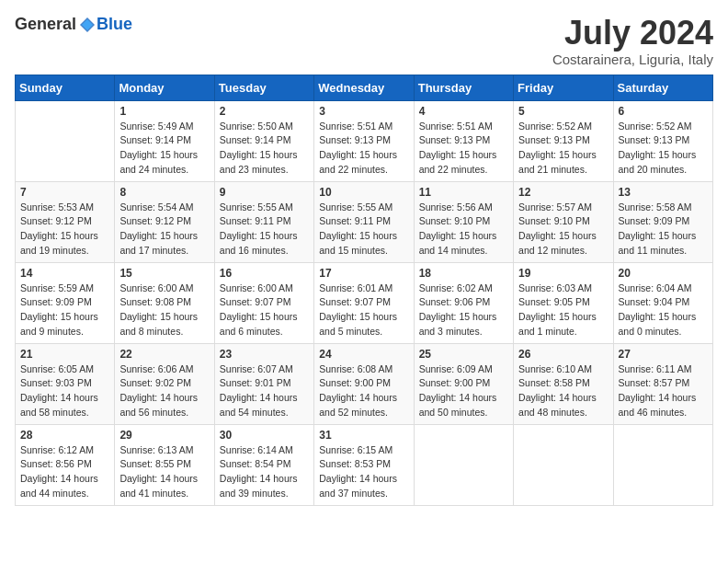  I want to click on location-subtitle: Costarainera, Liguria, Italy, so click(632, 59).